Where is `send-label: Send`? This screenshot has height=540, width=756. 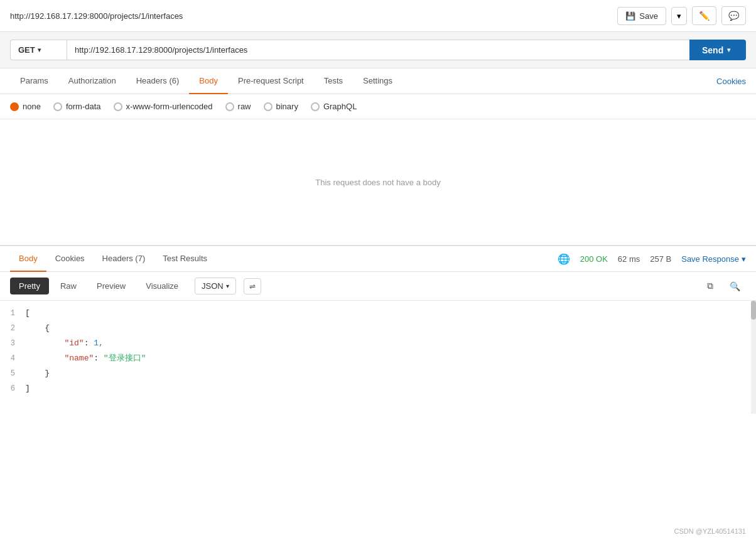 send-label: Send is located at coordinates (713, 50).